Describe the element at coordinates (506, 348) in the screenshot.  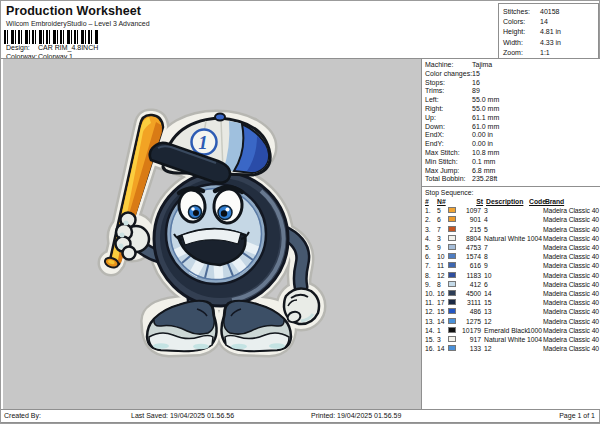
I see `thread-description: 12` at that location.